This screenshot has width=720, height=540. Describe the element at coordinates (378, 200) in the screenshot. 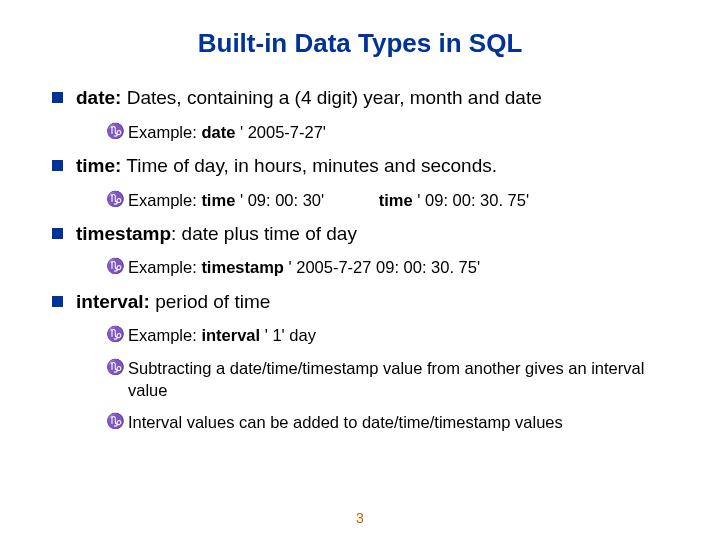

I see `sublist: Example: time ' 09: 00: 30' time ' 09: 0…` at that location.